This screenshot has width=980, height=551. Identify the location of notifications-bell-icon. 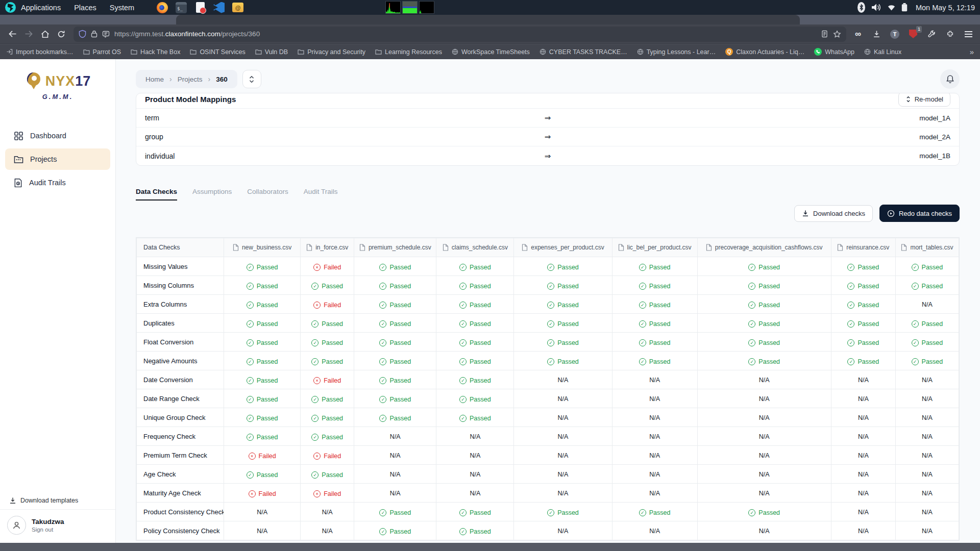
(950, 79).